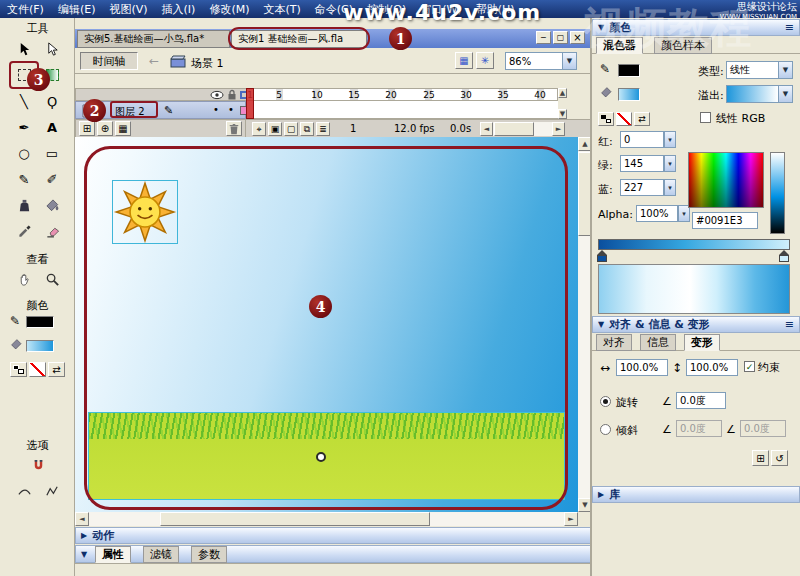 The image size is (800, 576). What do you see at coordinates (606, 119) in the screenshot?
I see `mixer-default-colors-button` at bounding box center [606, 119].